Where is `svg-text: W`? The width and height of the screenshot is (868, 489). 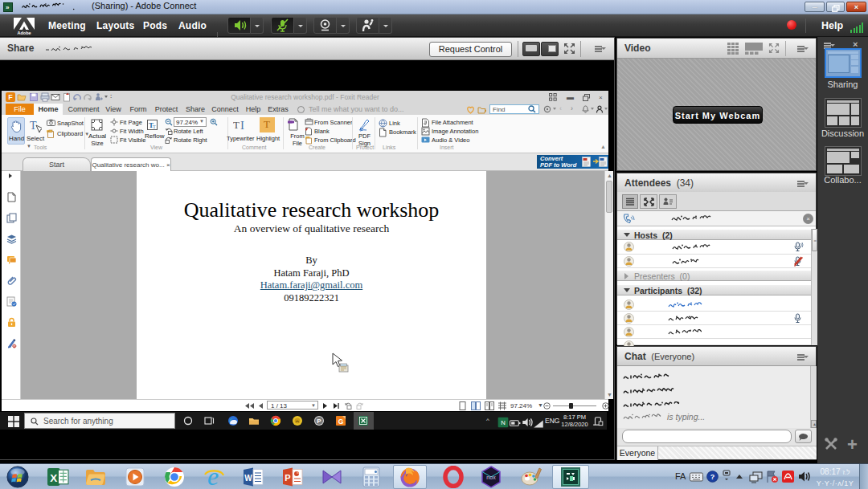 svg-text: W is located at coordinates (248, 479).